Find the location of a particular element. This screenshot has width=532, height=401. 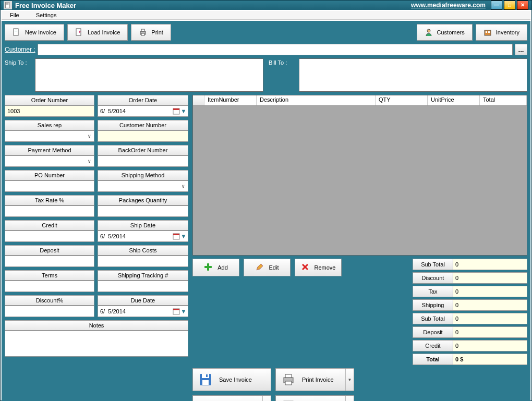

save-buttons: Save Invoice Print Invoice ▼ W Save To W… is located at coordinates (273, 385).